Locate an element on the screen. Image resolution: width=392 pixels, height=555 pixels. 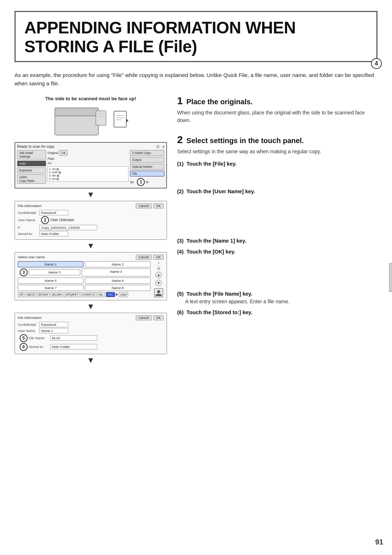
password-field-2: Password is located at coordinates (54, 325).